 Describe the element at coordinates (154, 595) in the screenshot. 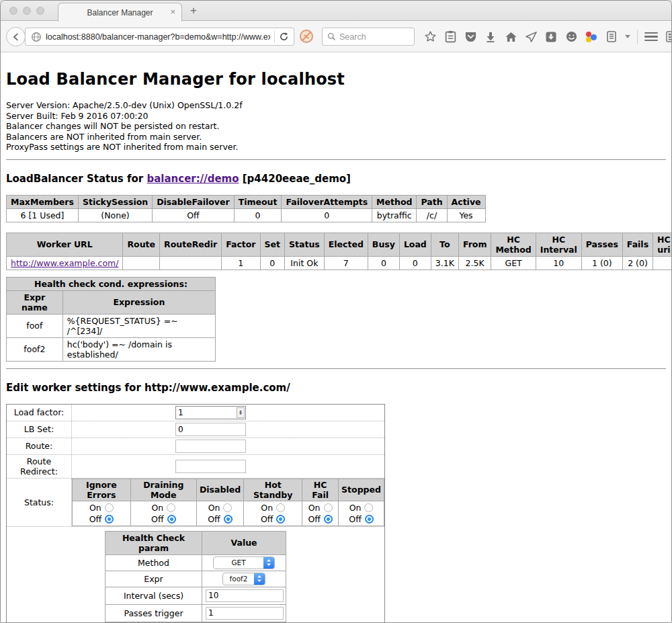

I see `hc-interval-label: Interval (secs)` at that location.